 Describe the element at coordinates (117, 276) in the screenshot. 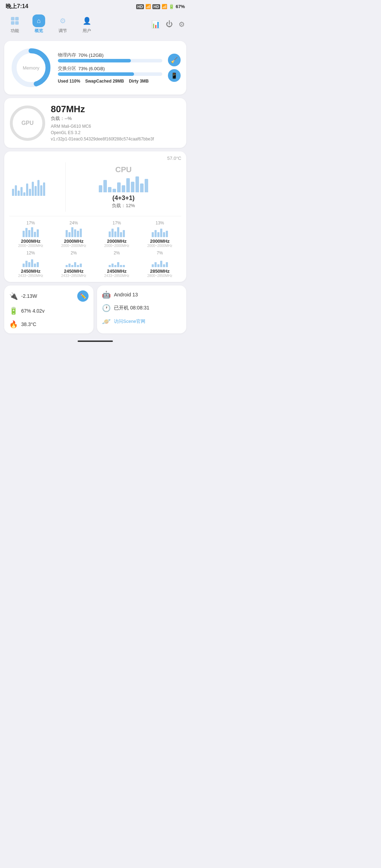

I see `core-6-range: 2433~2850MHz` at that location.